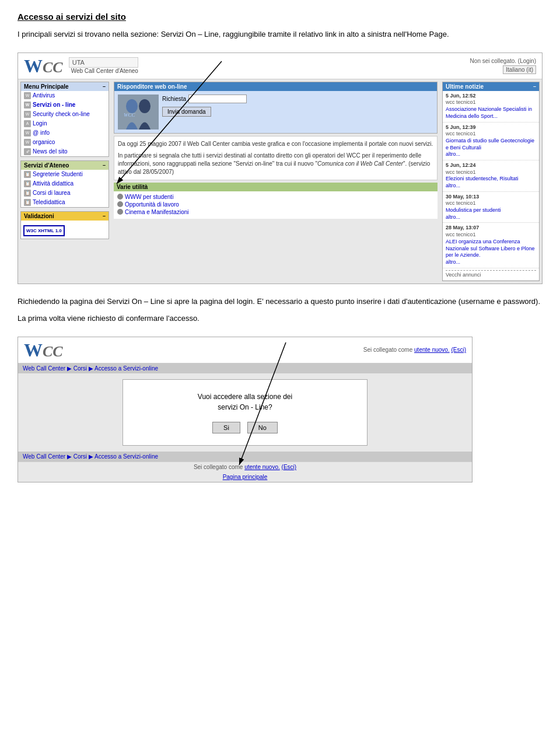  Describe the element at coordinates (218, 99) in the screenshot. I see `richiesta-input` at that location.